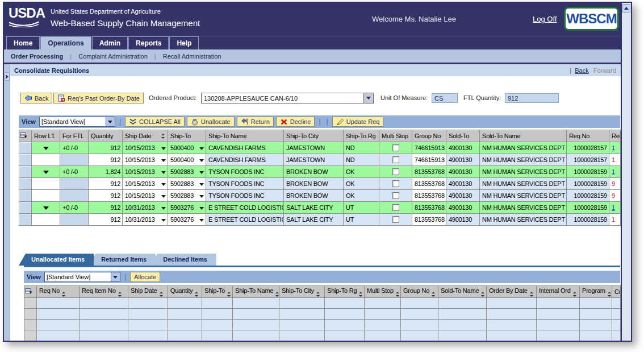 The width and height of the screenshot is (644, 352). What do you see at coordinates (582, 71) in the screenshot?
I see `history-back-link: Back` at bounding box center [582, 71].